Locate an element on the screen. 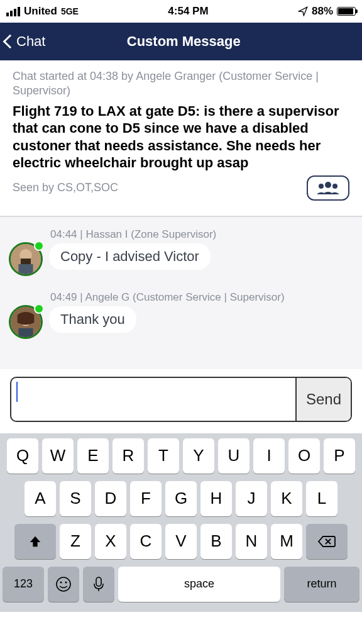 The image size is (362, 644). participants-button is located at coordinates (328, 188).